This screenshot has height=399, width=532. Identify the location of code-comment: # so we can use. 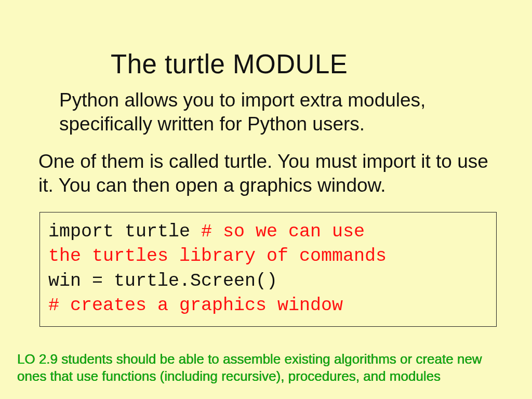
(283, 232).